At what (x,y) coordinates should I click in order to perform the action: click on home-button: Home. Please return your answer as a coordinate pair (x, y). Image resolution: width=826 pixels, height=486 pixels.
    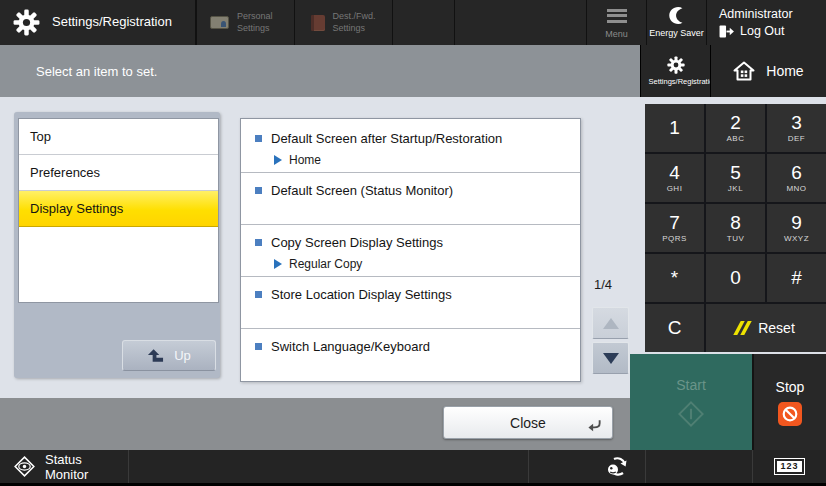
    Looking at the image, I should click on (768, 71).